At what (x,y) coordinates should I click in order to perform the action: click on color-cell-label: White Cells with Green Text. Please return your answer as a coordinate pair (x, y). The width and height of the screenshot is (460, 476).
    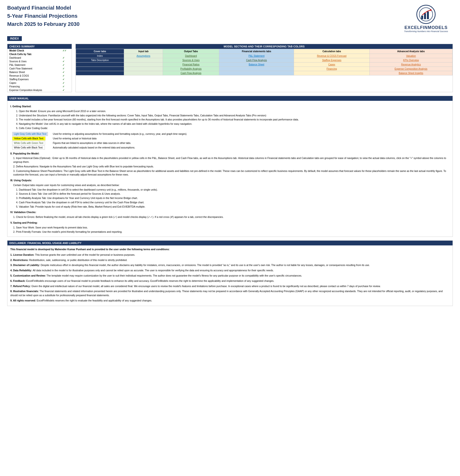
    Looking at the image, I should click on (30, 143).